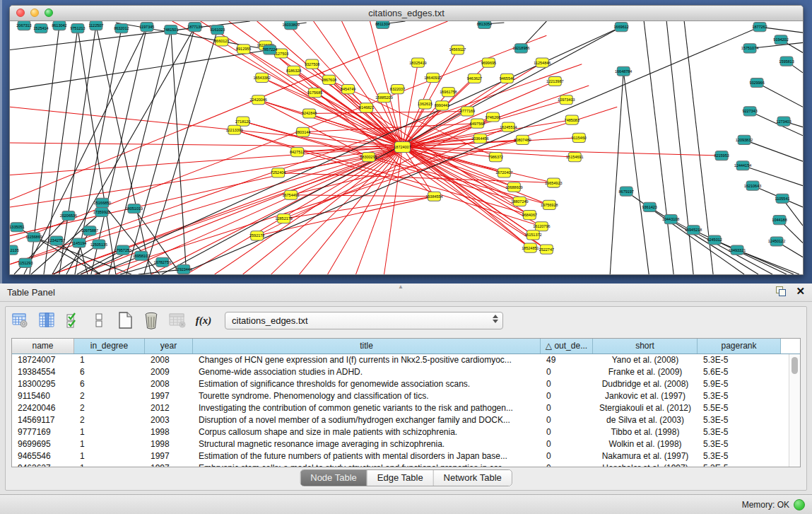 This screenshot has height=514, width=812. I want to click on graph-node: 1595813, so click(786, 61).